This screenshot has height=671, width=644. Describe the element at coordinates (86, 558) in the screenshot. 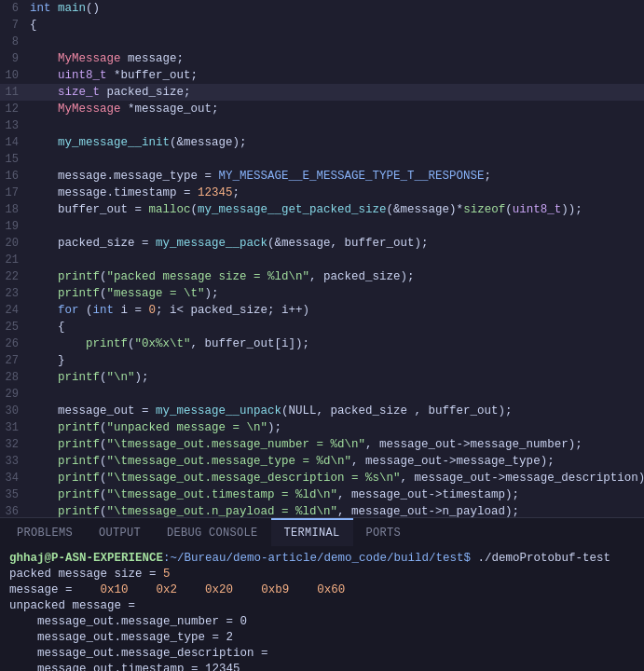

I see `terminal-user: ghhaj@P-ASN-EXPERIENCE` at that location.